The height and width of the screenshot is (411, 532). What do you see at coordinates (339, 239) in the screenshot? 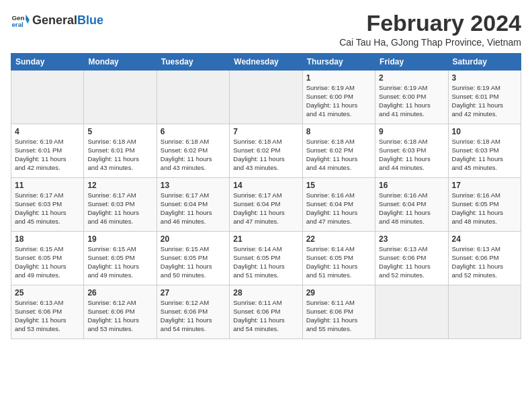
I see `day-number: 22` at bounding box center [339, 239].